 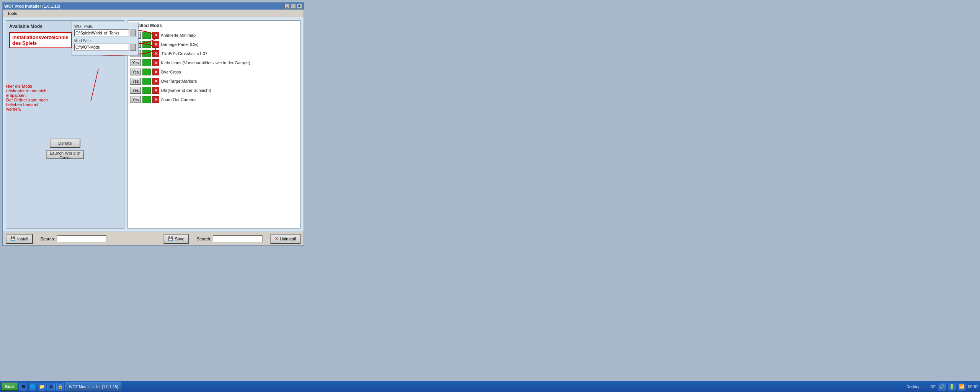 I want to click on taskbar-desktop-label: Desktop, so click(x=913, y=387).